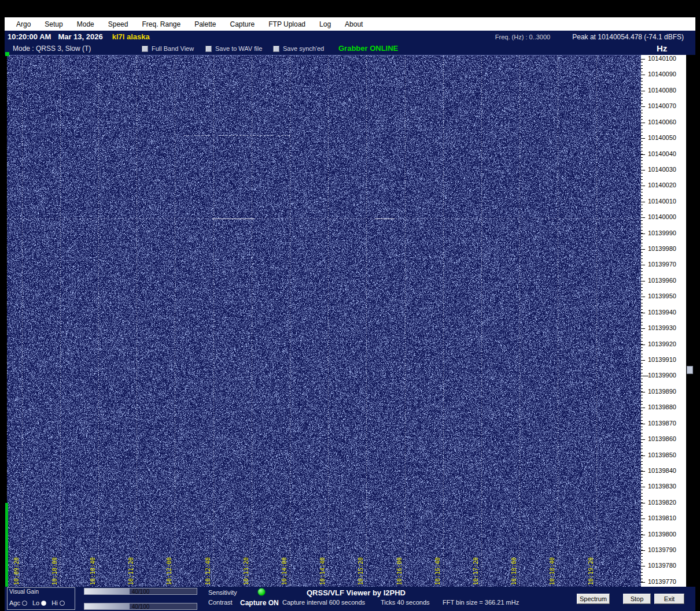  Describe the element at coordinates (350, 37) in the screenshot. I see `title-bar: 10:20:00 AM Mar 13, 2026 kl7l alaska Fre…` at that location.